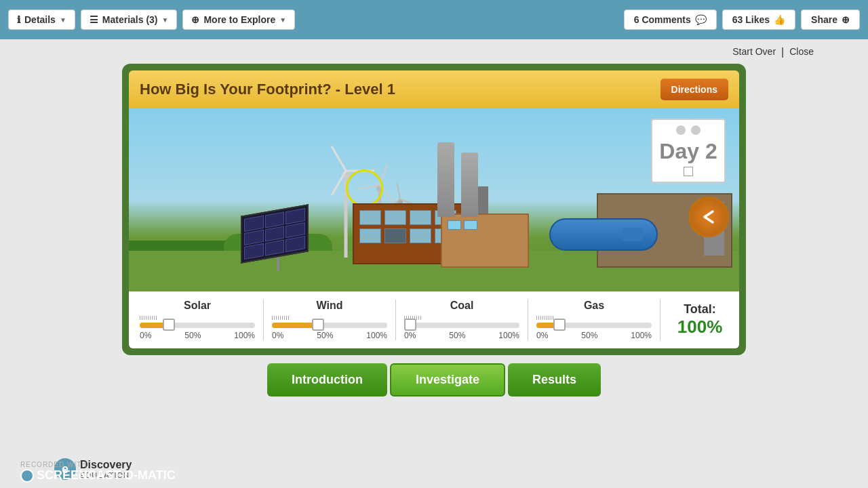 This screenshot has height=488, width=868. I want to click on more-label: More to Explore, so click(239, 20).